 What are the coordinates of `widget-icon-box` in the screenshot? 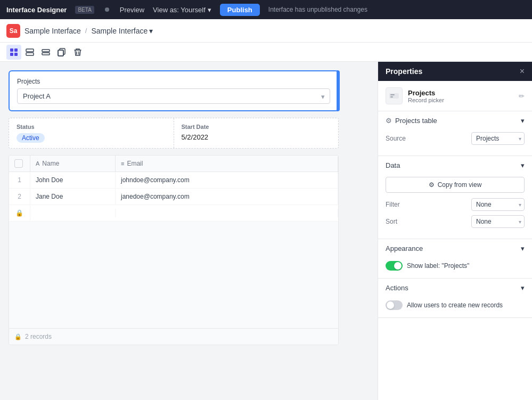 It's located at (394, 96).